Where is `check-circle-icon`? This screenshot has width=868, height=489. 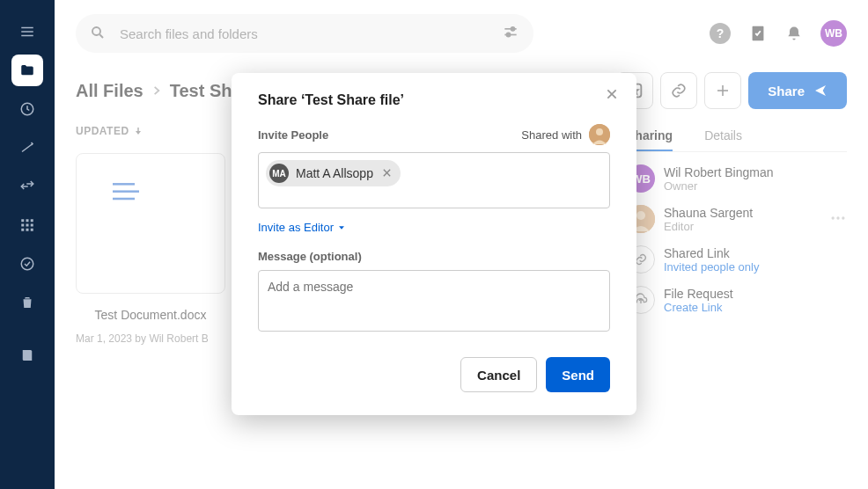 check-circle-icon is located at coordinates (27, 264).